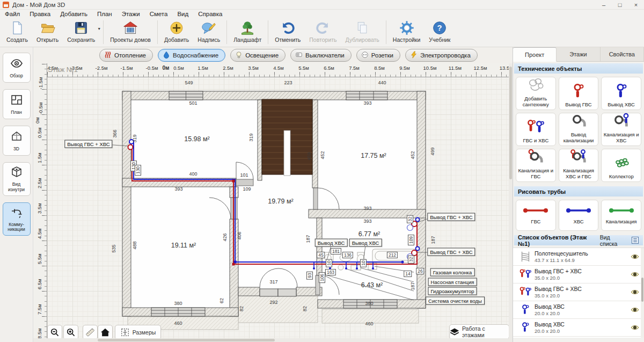 This screenshot has height=342, width=644. What do you see at coordinates (12, 14) in the screenshot?
I see `menu-item-0: Файл` at bounding box center [12, 14].